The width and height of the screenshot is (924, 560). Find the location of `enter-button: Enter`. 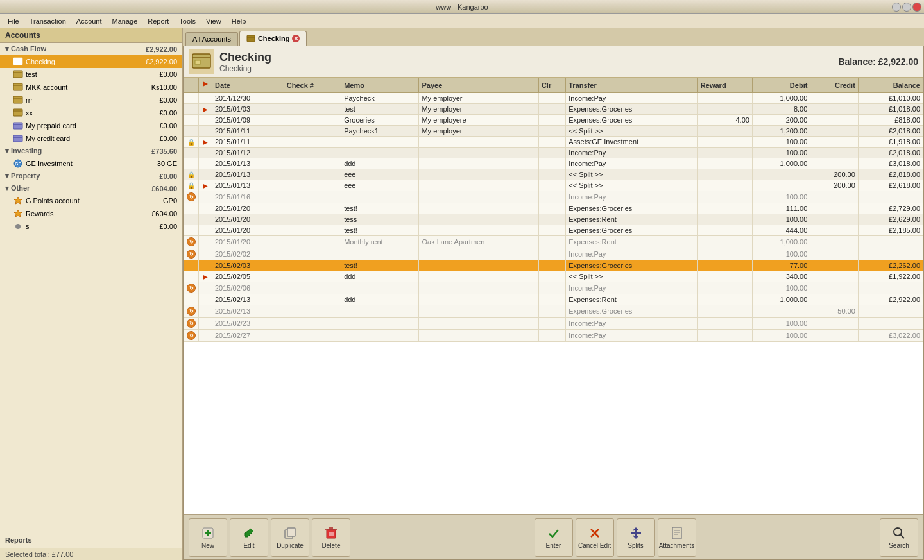

enter-button: Enter is located at coordinates (554, 538).